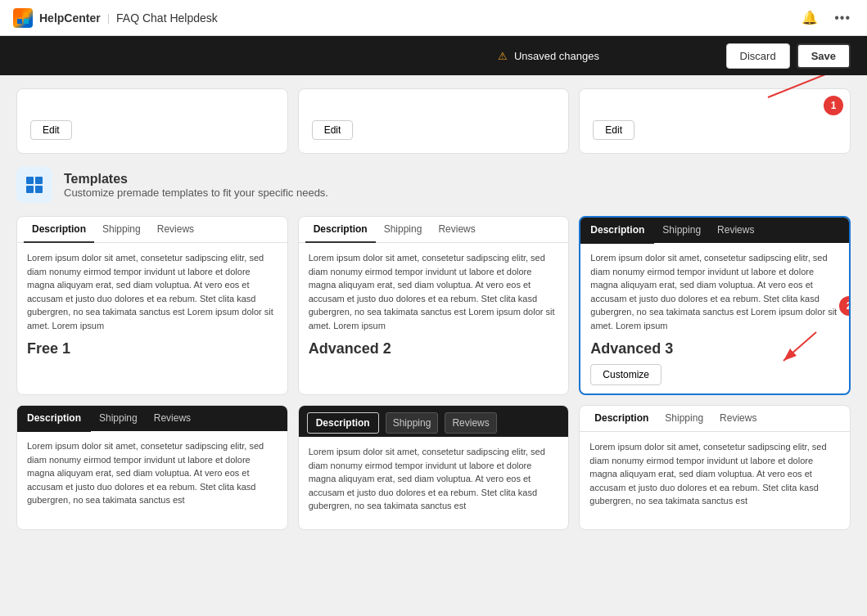  What do you see at coordinates (152, 473) in the screenshot?
I see `tmpl-lorem-adv4: Lorem ipsum dolor sit amet, consetetur s…` at bounding box center [152, 473].